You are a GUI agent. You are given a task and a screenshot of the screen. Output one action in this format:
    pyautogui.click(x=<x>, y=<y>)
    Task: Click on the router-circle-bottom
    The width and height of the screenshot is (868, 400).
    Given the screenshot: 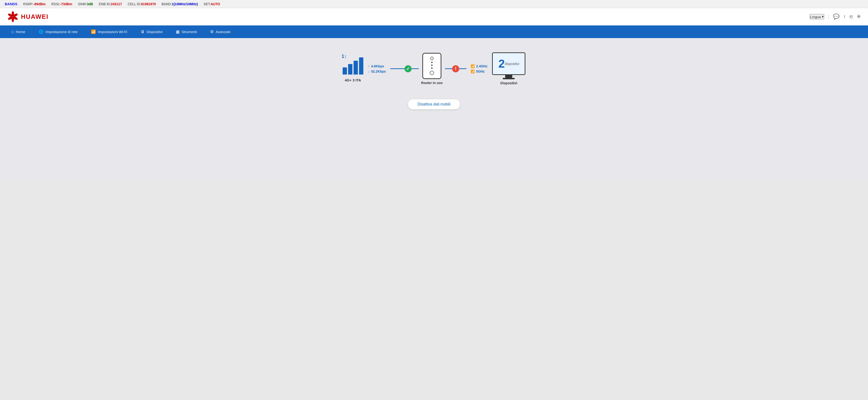 What is the action you would take?
    pyautogui.click(x=432, y=73)
    